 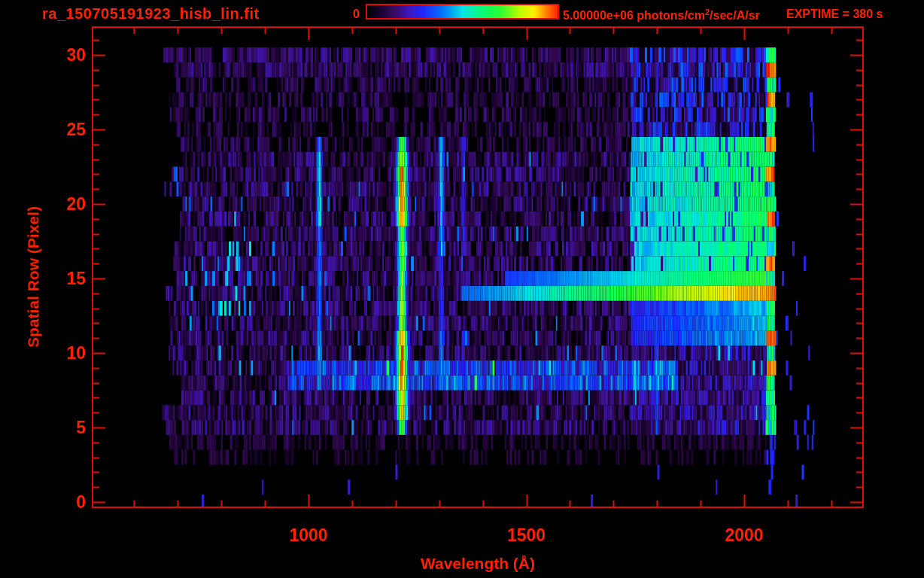 What do you see at coordinates (309, 536) in the screenshot?
I see `x-tick-label: 1000` at bounding box center [309, 536].